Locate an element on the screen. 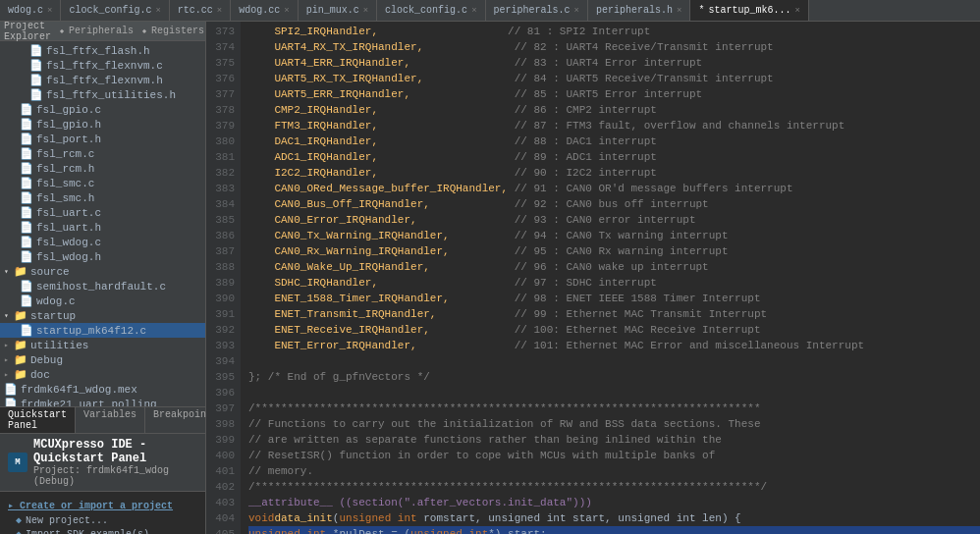 The width and height of the screenshot is (980, 534). code-line: }; /* End of g_pfnVectors */ is located at coordinates (615, 377).